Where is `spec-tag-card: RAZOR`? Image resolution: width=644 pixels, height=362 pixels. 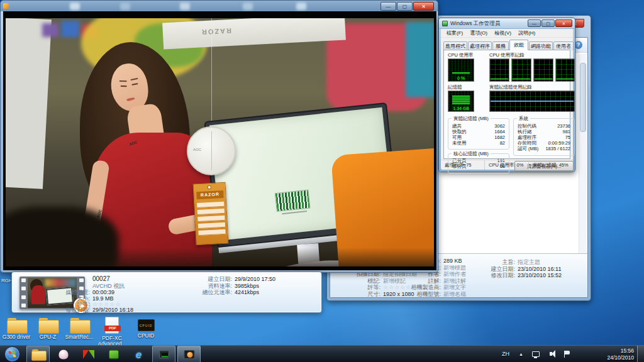
spec-tag-card: RAZOR is located at coordinates (210, 214).